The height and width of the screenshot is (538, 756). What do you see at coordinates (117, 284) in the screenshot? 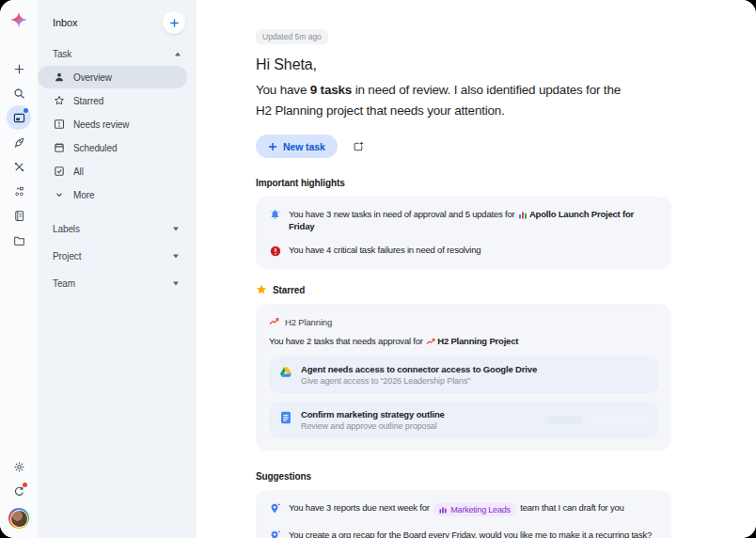
I see `section-team: Team` at bounding box center [117, 284].